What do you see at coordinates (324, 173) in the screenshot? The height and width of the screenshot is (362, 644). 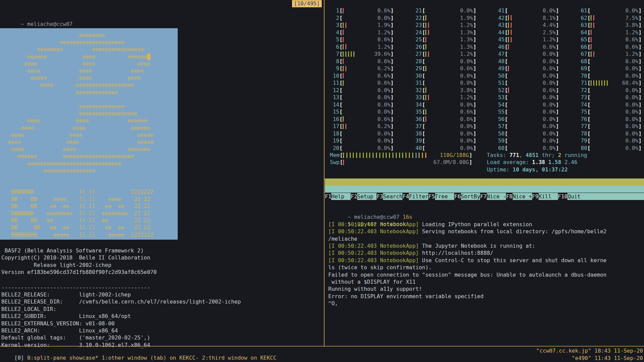 I see `pane-divider-vertical` at bounding box center [324, 173].